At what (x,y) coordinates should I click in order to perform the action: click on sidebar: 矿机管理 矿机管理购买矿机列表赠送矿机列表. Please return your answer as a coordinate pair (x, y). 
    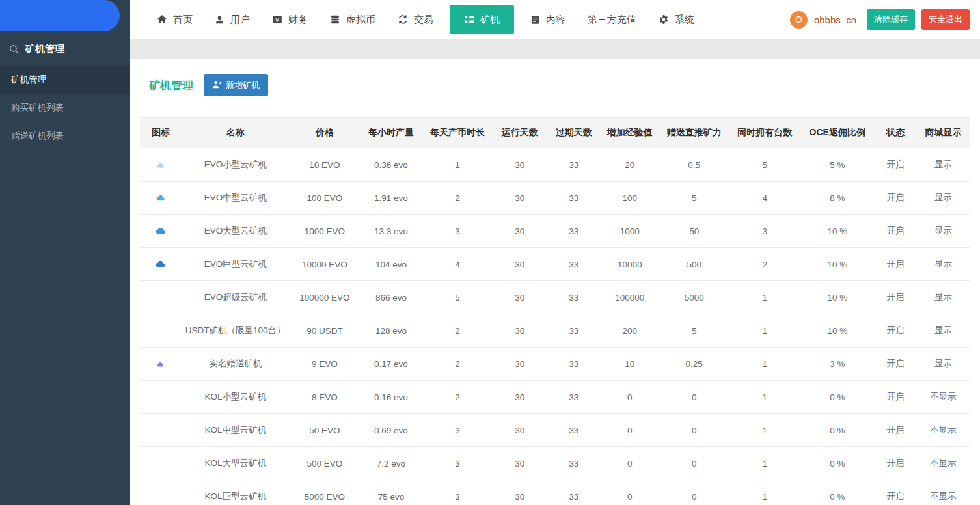
    Looking at the image, I should click on (65, 252).